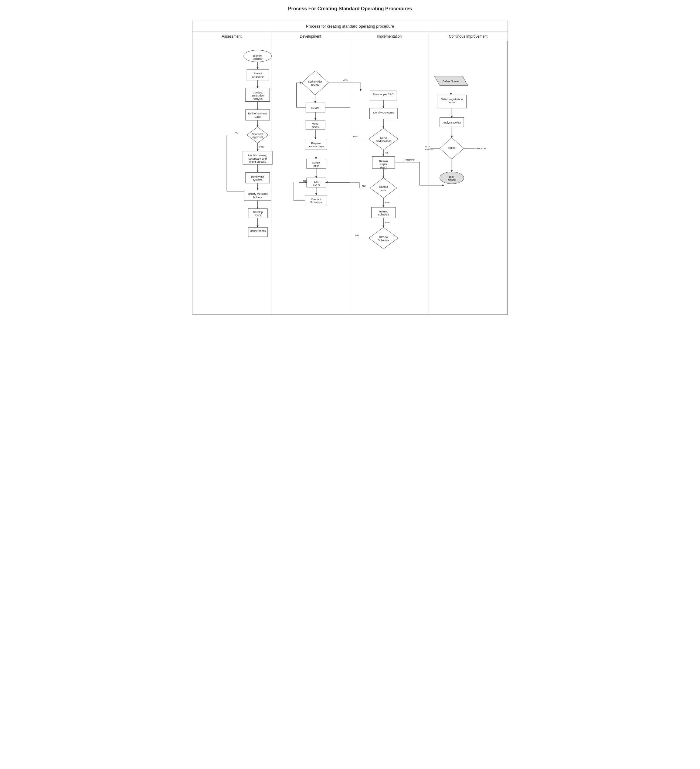 This screenshot has height=769, width=700. What do you see at coordinates (311, 37) in the screenshot?
I see `col-header-development: Development` at bounding box center [311, 37].